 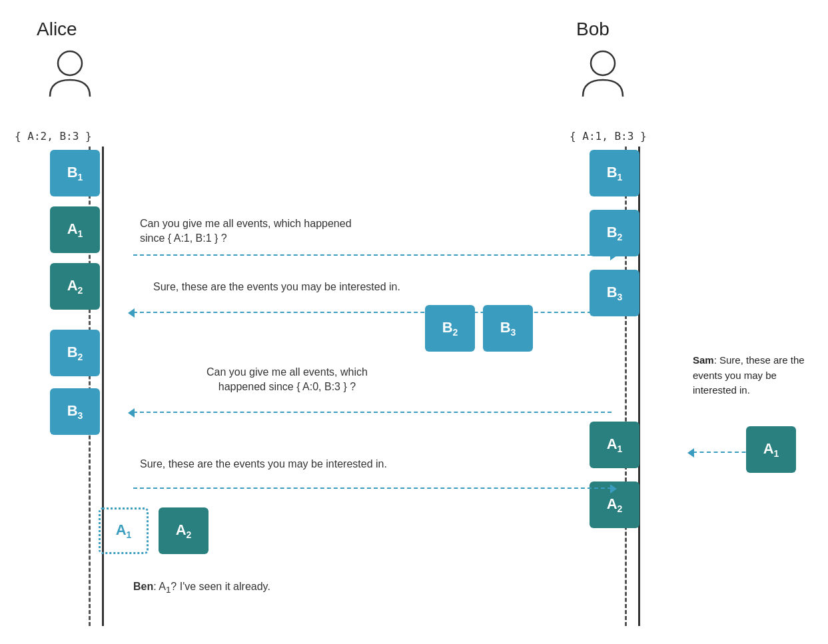 What do you see at coordinates (372, 255) in the screenshot?
I see `msg1-arrow` at bounding box center [372, 255].